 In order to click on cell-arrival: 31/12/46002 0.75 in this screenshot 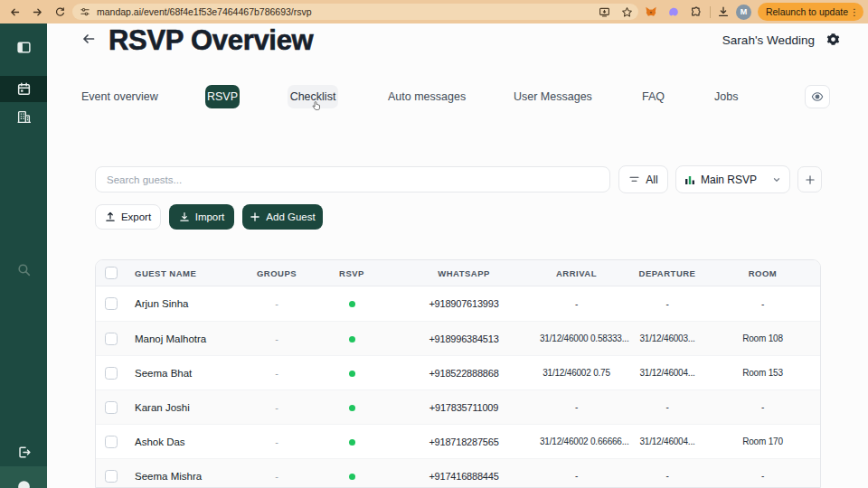, I will do `click(577, 372)`.